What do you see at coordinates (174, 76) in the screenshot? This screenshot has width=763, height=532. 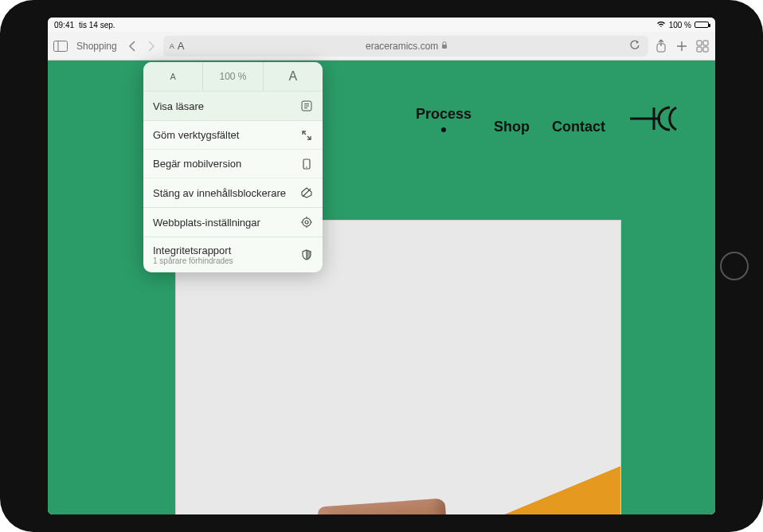 I see `zoom-out-button: A` at bounding box center [174, 76].